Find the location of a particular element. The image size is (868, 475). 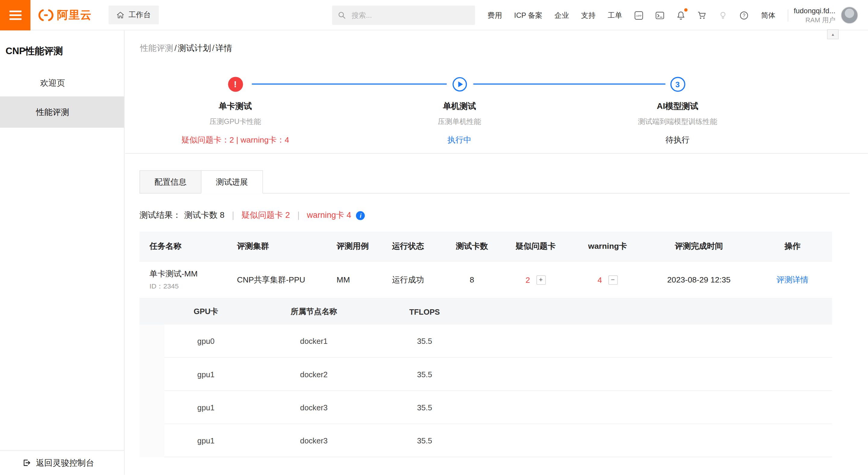

home-icon is located at coordinates (121, 15).